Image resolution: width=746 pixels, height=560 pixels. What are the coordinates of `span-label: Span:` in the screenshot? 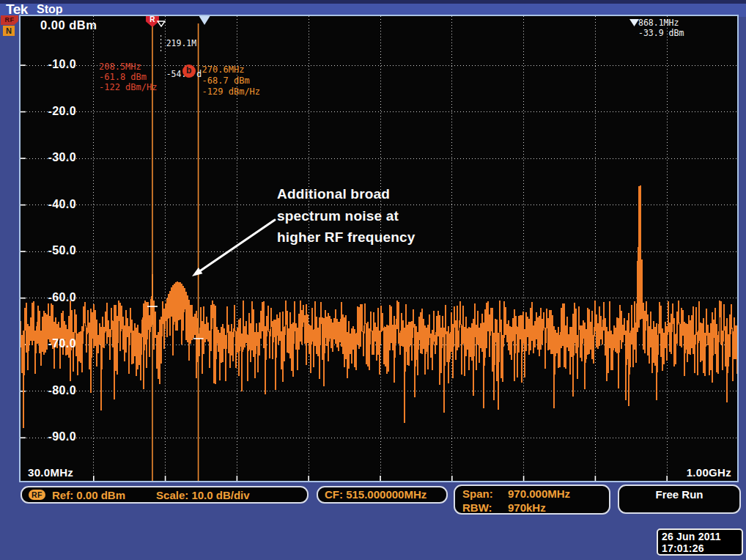 It's located at (485, 494).